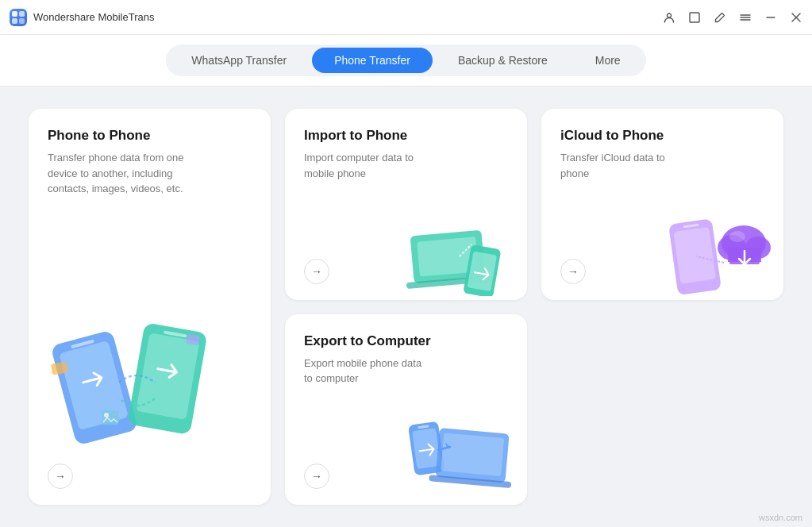 This screenshot has width=812, height=527. Describe the element at coordinates (368, 371) in the screenshot. I see `card-desc-export: Export mobile phone data to computer` at that location.